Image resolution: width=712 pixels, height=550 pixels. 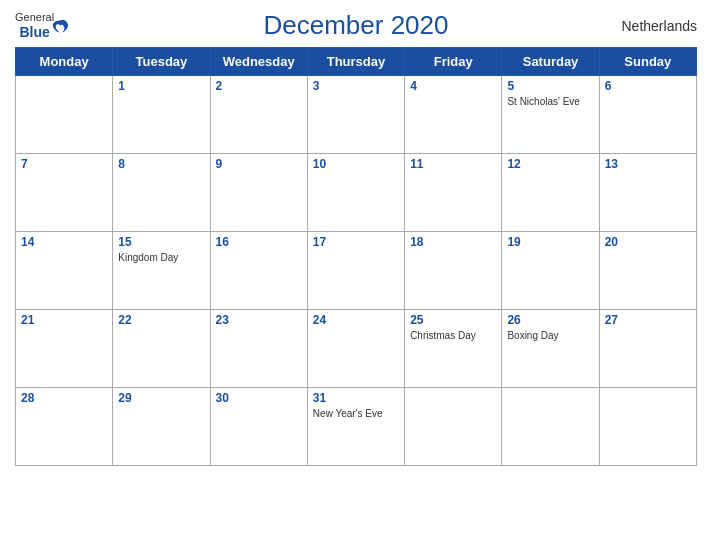 What do you see at coordinates (259, 164) in the screenshot?
I see `day-number: 9` at bounding box center [259, 164].